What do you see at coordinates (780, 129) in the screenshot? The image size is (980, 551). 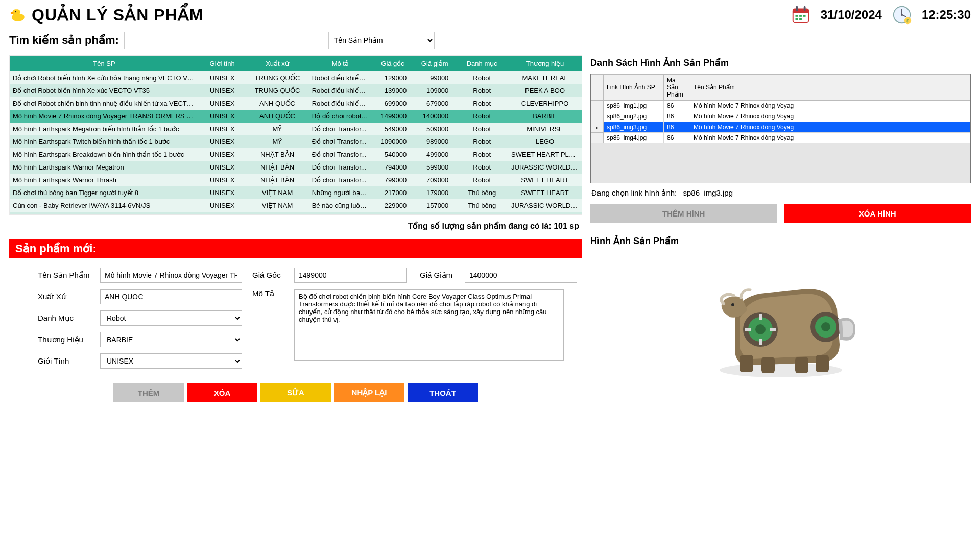 I see `image-grid: Link Hình Ảnh SP Mã Sản Phẩm Tên Sản Phẩ…` at bounding box center [780, 129].